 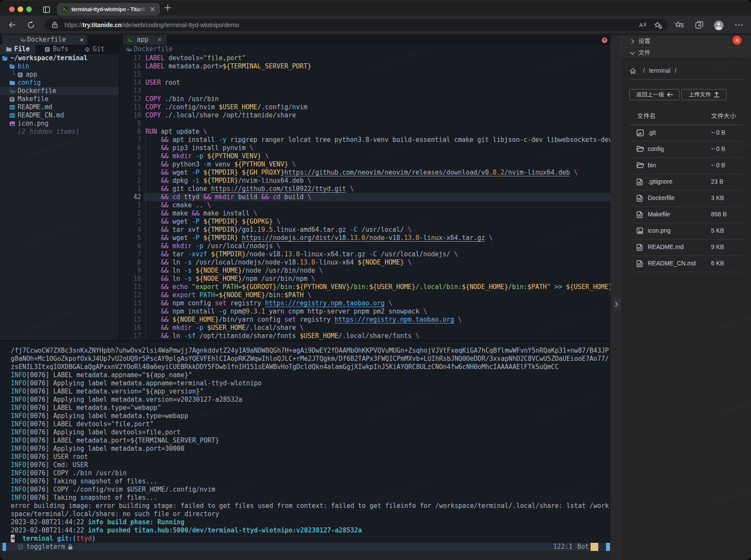 I want to click on code-line: 11COPY ./config/nvim $USER_HOME/.config/…, so click(x=366, y=108).